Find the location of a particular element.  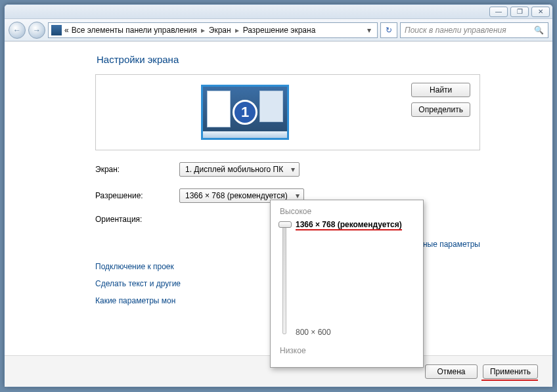

resolution-slider-thumb is located at coordinates (285, 225).